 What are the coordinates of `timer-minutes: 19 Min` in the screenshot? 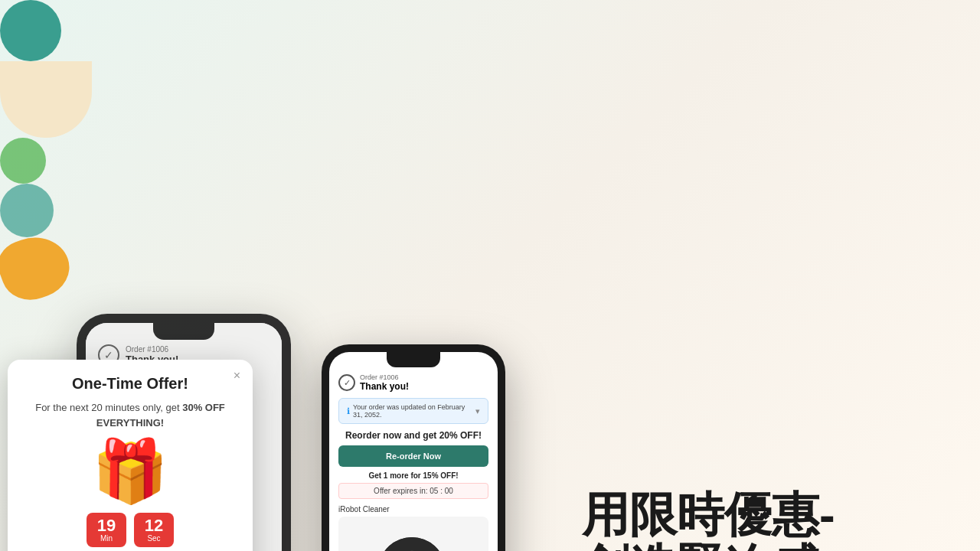 It's located at (106, 530).